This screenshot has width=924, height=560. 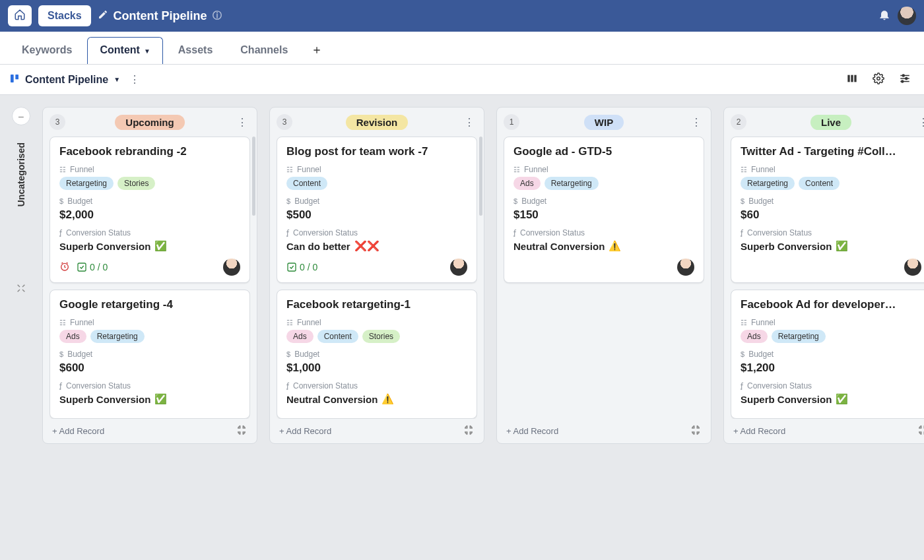 What do you see at coordinates (905, 80) in the screenshot?
I see `sliders-icon` at bounding box center [905, 80].